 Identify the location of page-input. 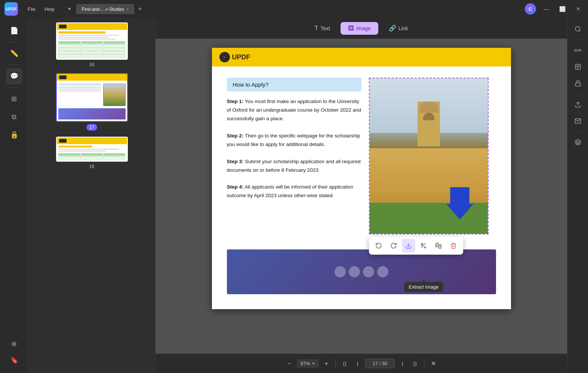
(380, 364).